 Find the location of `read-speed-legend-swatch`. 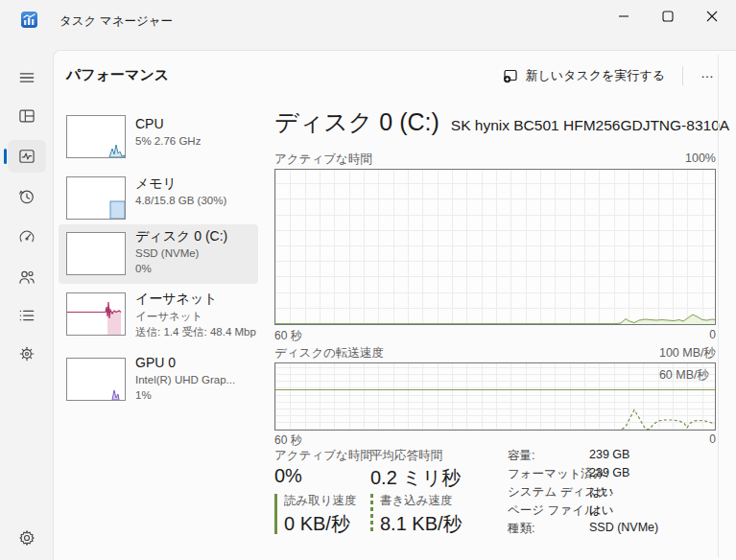

read-speed-legend-swatch is located at coordinates (276, 514).